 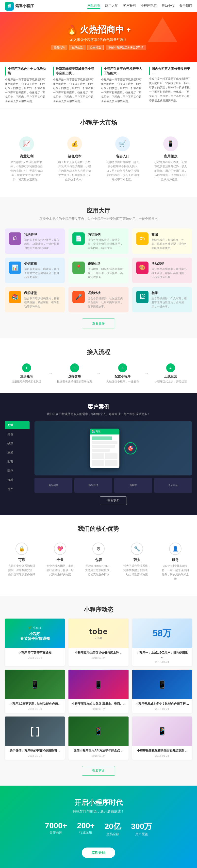 What do you see at coordinates (17, 425) in the screenshot?
I see `cases-sidebar-item: 商城` at bounding box center [17, 425].